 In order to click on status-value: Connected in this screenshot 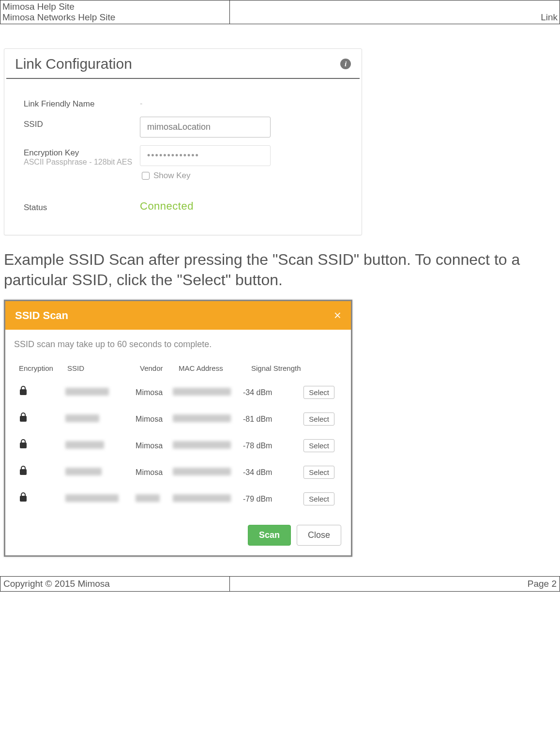, I will do `click(243, 206)`.